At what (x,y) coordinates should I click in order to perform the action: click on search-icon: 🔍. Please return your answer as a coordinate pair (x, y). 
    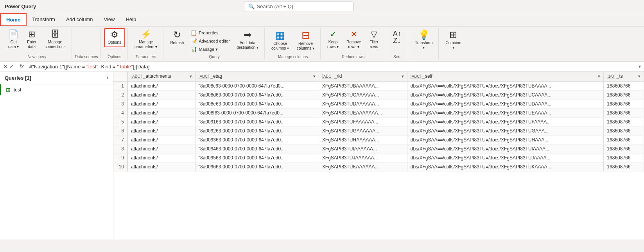
    Looking at the image, I should click on (251, 6).